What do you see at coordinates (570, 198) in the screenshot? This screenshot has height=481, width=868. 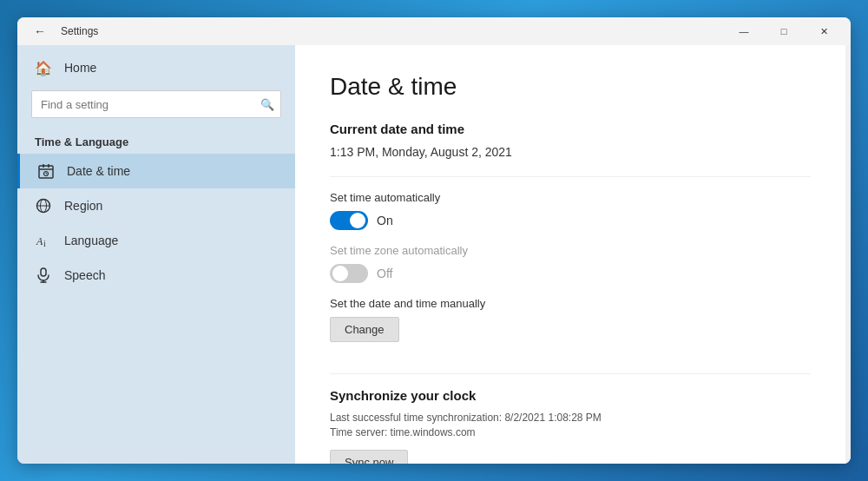 I see `set-time-auto-label: Set time automatically` at bounding box center [570, 198].